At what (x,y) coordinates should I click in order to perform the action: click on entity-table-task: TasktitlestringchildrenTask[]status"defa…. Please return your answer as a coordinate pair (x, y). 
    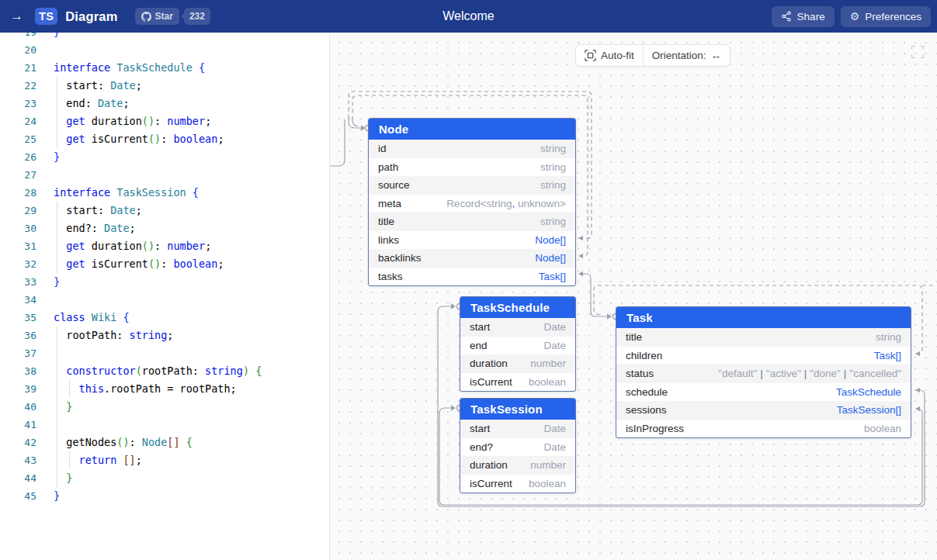
    Looking at the image, I should click on (764, 372).